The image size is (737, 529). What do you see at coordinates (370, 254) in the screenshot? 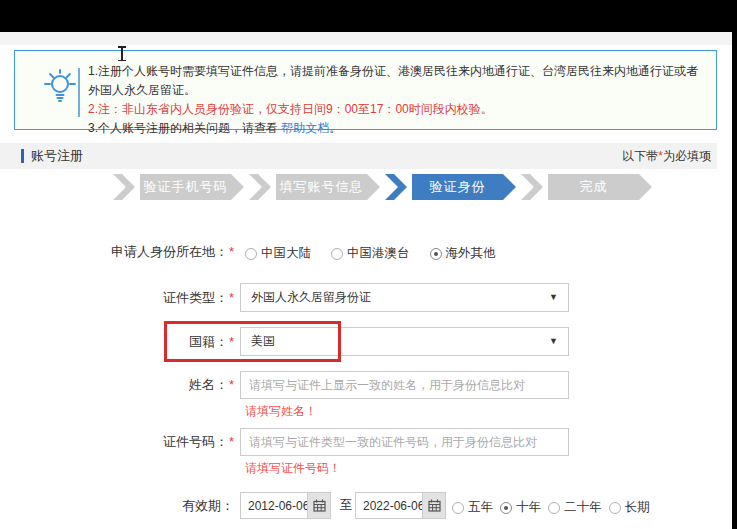
I see `radio-hk-macao-taiwan: 中国港澳台` at bounding box center [370, 254].